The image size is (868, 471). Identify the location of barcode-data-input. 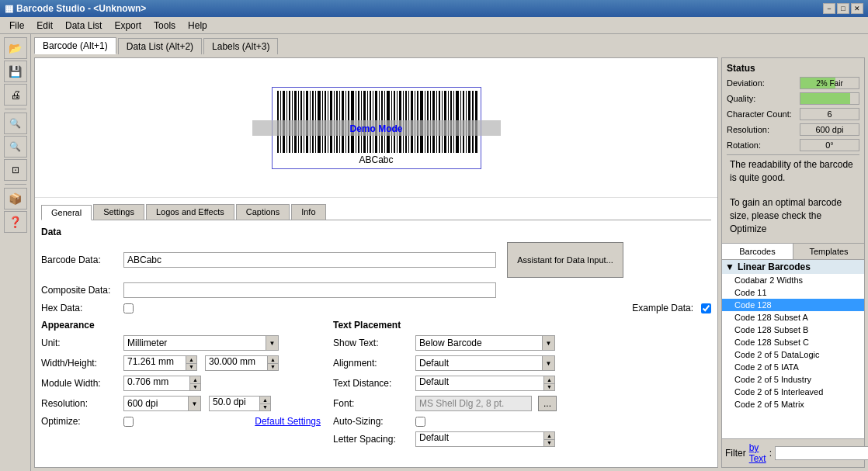
(310, 260).